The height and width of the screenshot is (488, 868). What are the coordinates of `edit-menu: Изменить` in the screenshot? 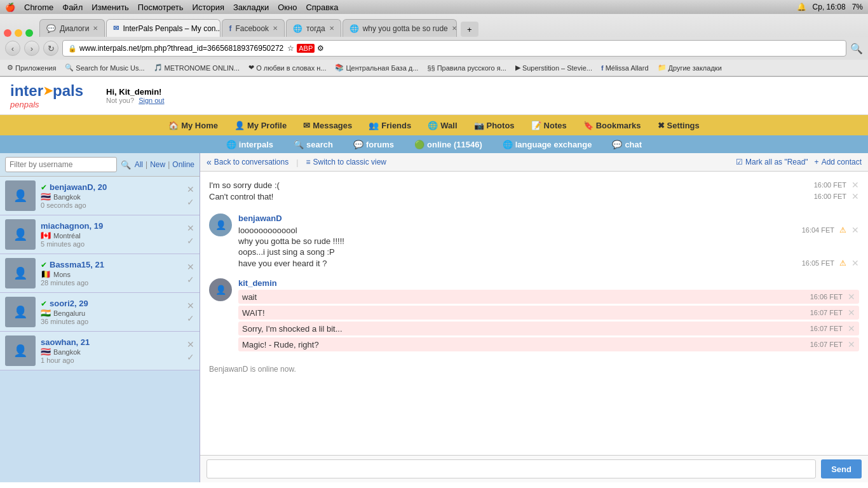 It's located at (111, 8).